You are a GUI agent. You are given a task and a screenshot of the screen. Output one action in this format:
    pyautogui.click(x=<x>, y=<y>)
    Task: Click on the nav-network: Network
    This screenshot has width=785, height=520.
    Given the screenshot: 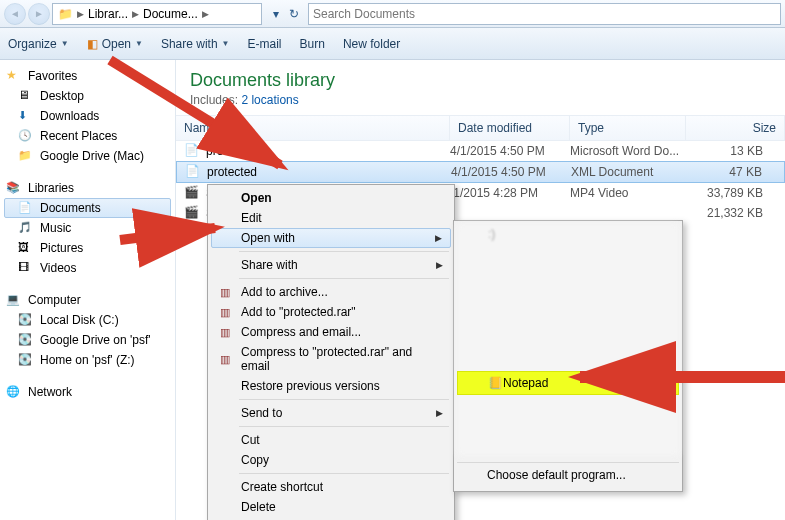 What is the action you would take?
    pyautogui.click(x=88, y=392)
    